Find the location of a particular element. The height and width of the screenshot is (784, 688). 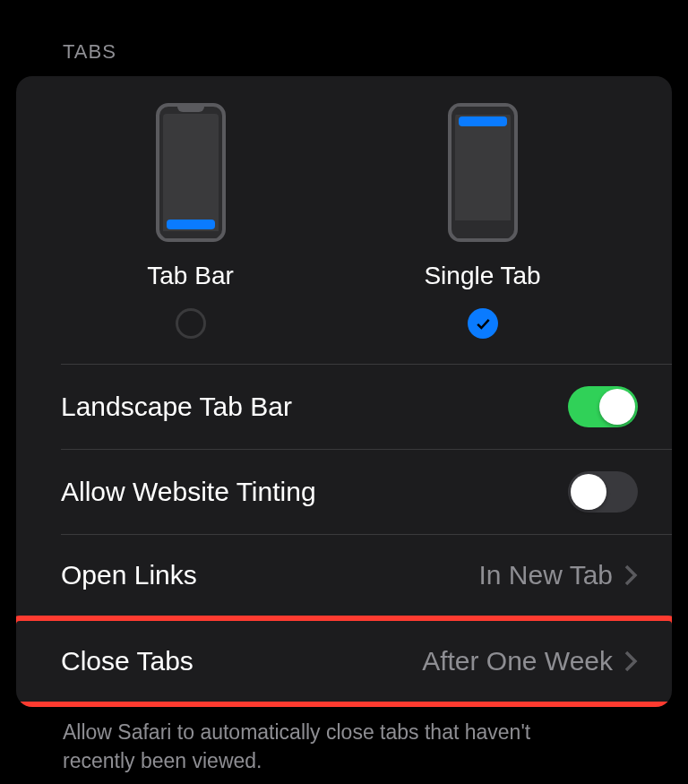

layout-option-single-tab: Single Tab is located at coordinates (482, 220).